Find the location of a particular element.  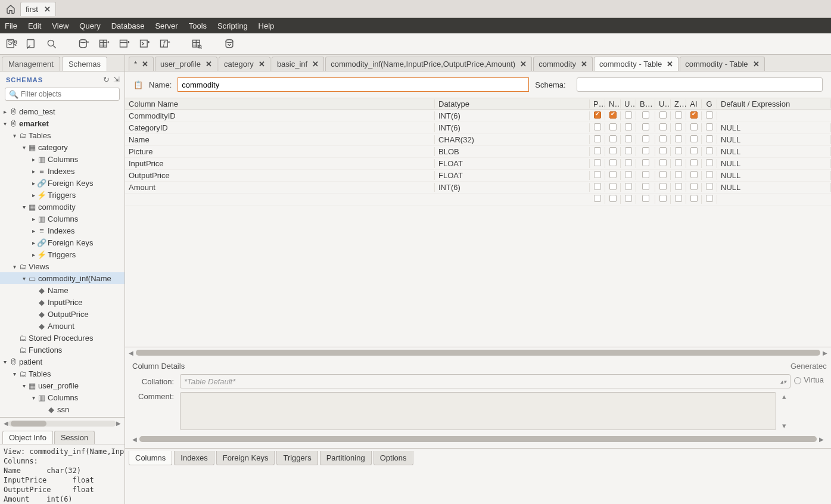

tab-options: Options is located at coordinates (393, 458).